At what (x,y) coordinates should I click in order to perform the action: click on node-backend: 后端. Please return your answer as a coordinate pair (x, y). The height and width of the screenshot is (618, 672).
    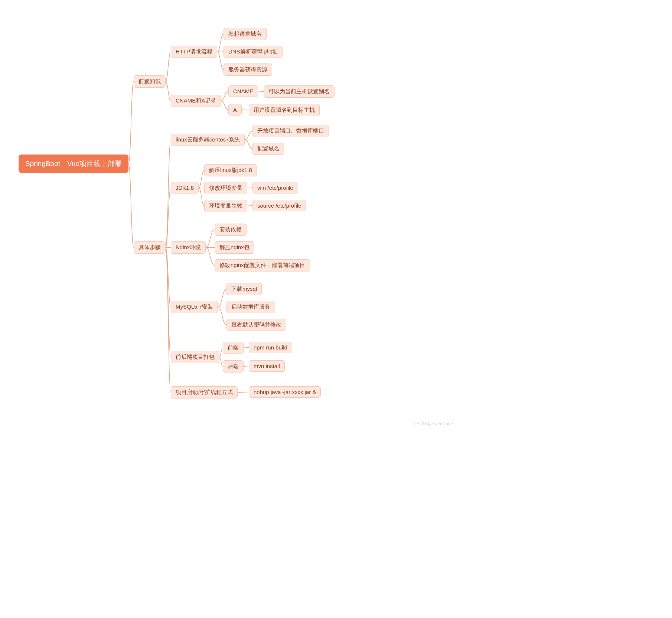
    Looking at the image, I should click on (233, 366).